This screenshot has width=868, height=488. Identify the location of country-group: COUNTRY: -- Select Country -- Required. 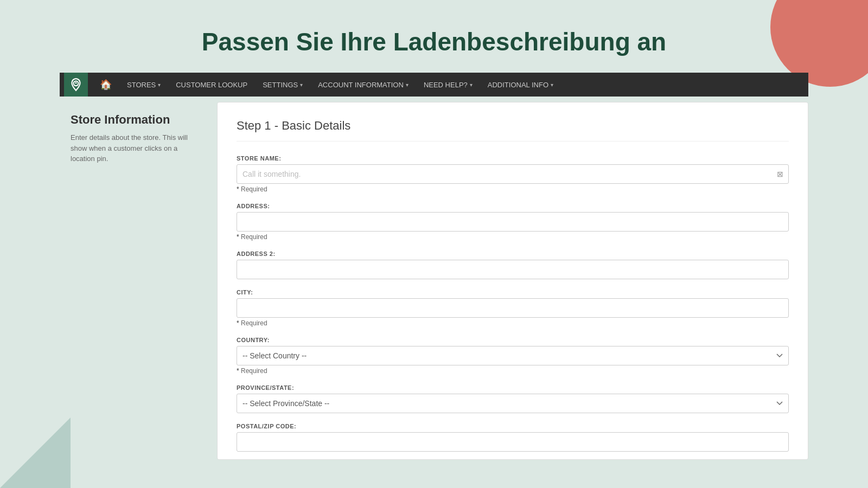
(513, 356).